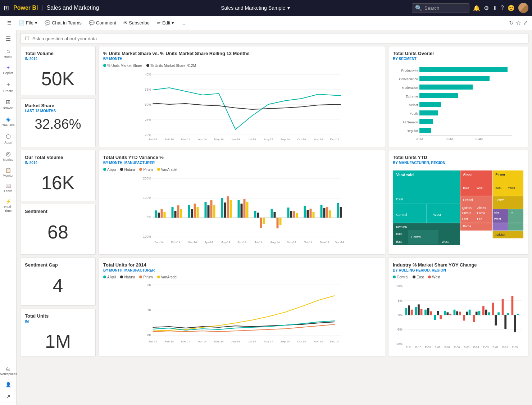 The image size is (532, 405). Describe the element at coordinates (523, 8) in the screenshot. I see `avatar` at that location.